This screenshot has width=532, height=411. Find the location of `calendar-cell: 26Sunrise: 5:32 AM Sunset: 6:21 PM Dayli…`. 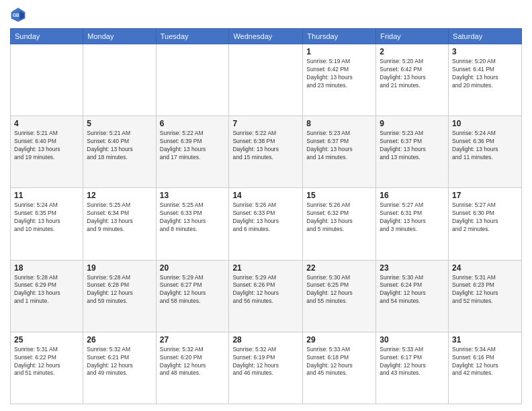

calendar-cell: 26Sunrise: 5:32 AM Sunset: 6:21 PM Dayli… is located at coordinates (120, 368).